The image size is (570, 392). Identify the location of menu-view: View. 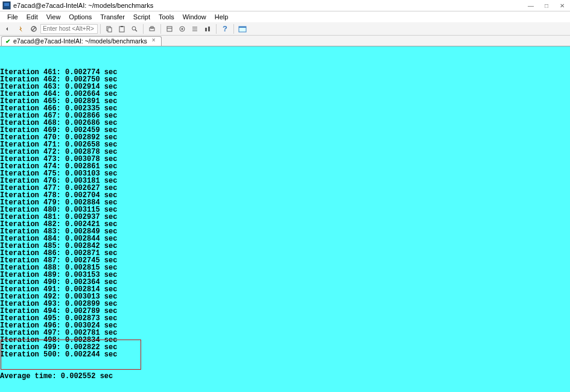
(54, 17).